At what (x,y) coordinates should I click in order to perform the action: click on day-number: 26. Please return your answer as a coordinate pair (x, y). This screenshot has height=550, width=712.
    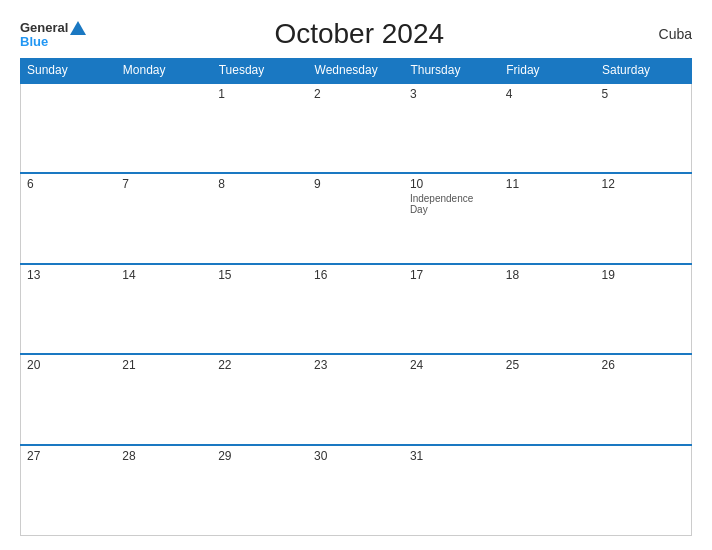
    Looking at the image, I should click on (644, 365).